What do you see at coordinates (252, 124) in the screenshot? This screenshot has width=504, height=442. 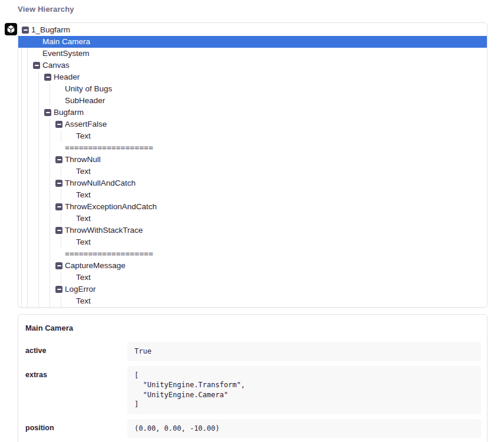 I see `tree-node-label: AssertFalse` at bounding box center [252, 124].